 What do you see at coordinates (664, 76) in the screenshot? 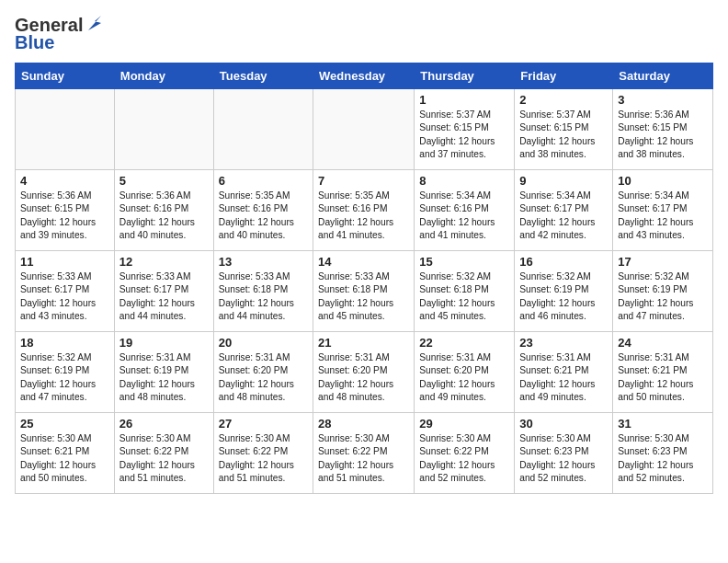
I see `weekday-header-saturday: Saturday` at bounding box center [664, 76].